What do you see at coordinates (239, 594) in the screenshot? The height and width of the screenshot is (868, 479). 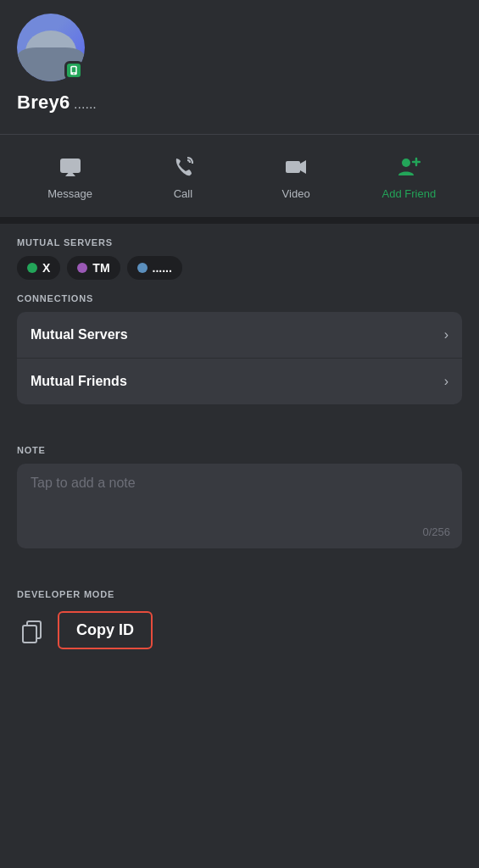 I see `developer-heading: DEVELOPER MODE` at bounding box center [239, 594].